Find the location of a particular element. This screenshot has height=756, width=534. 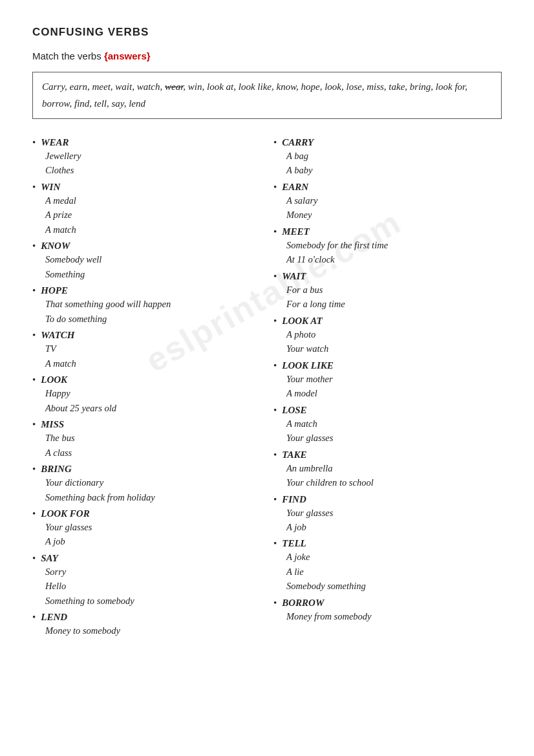

verb-header: •LOOK AT is located at coordinates (388, 321).